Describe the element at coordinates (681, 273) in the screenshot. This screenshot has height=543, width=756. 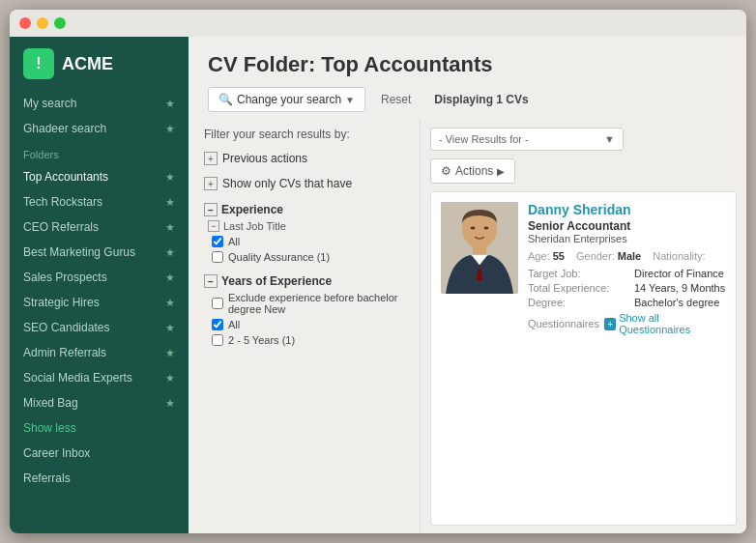
I see `target-job-value: Director of Finance` at that location.